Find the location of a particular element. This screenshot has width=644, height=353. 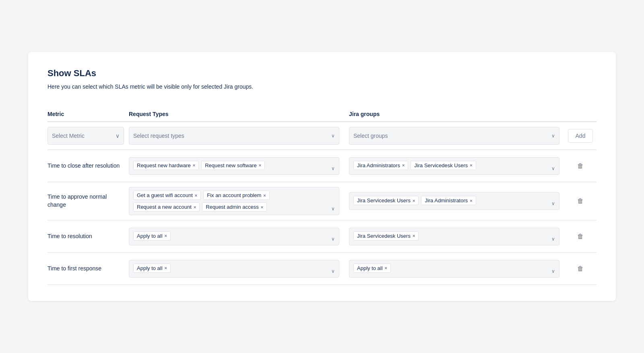

request-type-select-dropdown: Select request types ∨ is located at coordinates (234, 136).